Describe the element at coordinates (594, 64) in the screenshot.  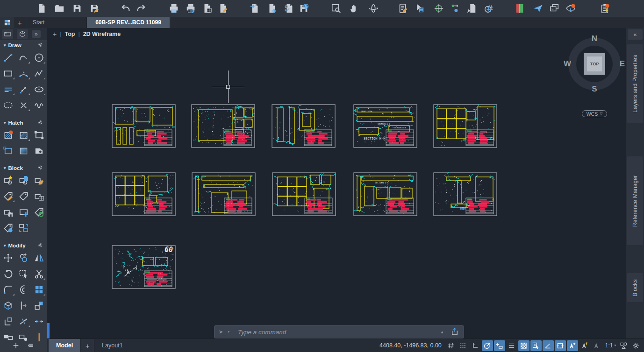
I see `viewcube-top-face: TOP` at that location.